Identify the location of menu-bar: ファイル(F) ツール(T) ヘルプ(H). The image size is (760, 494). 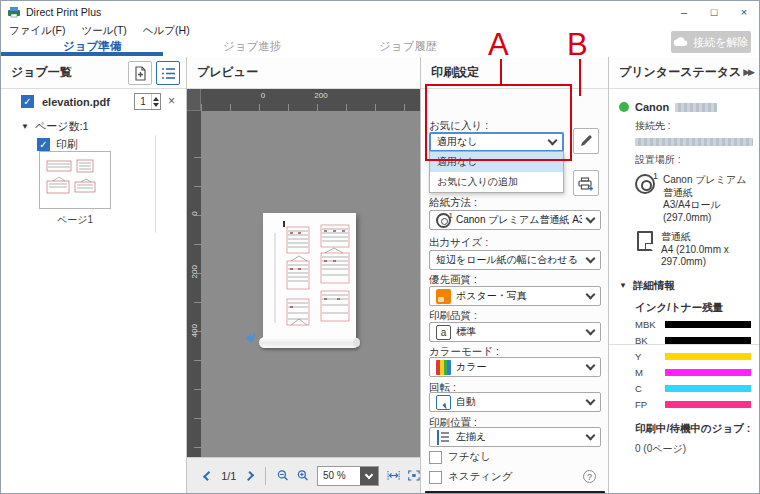
(380, 30).